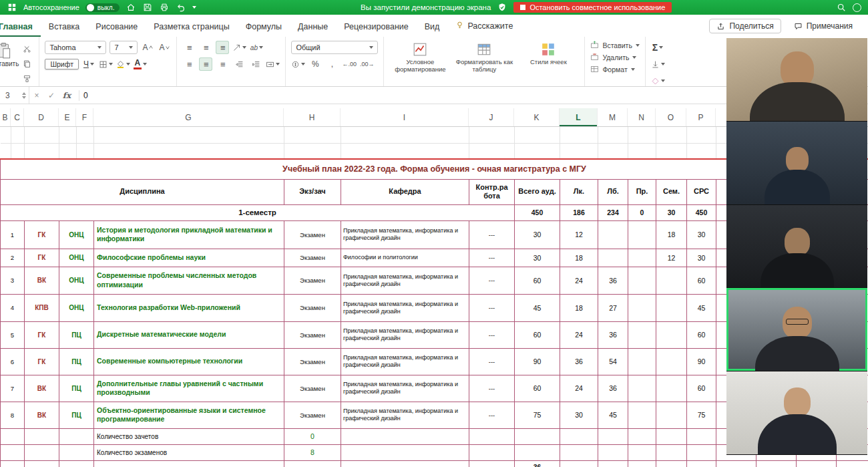  Describe the element at coordinates (578, 118) in the screenshot. I see `column-header-L: L` at that location.